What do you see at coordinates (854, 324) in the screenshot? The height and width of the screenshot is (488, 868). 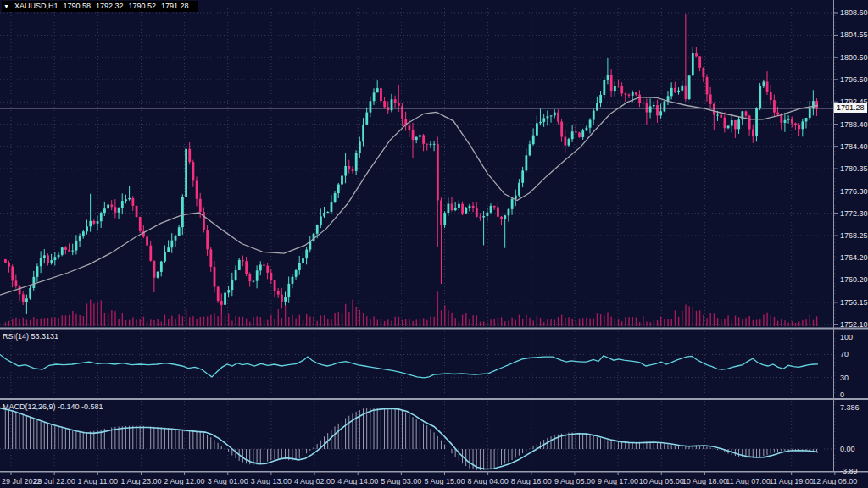 I see `price-axis-label: 1752.10` at bounding box center [854, 324].